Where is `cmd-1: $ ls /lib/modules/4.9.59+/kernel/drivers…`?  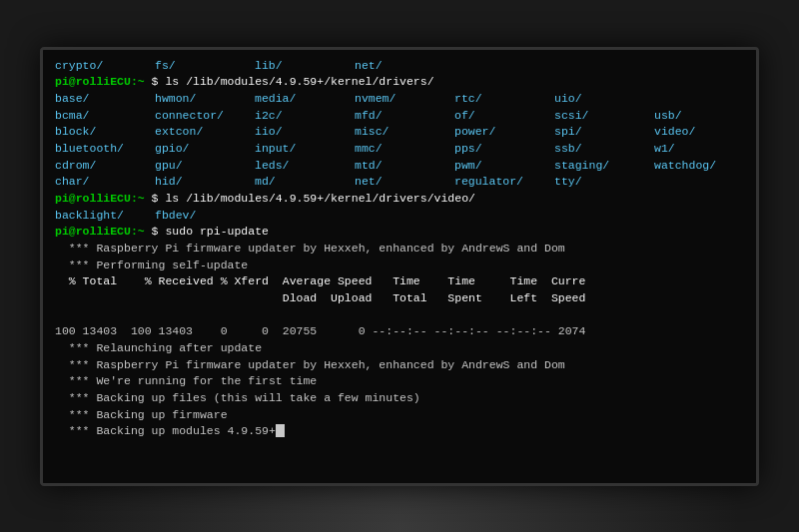 cmd-1: $ ls /lib/modules/4.9.59+/kernel/drivers… is located at coordinates (290, 82).